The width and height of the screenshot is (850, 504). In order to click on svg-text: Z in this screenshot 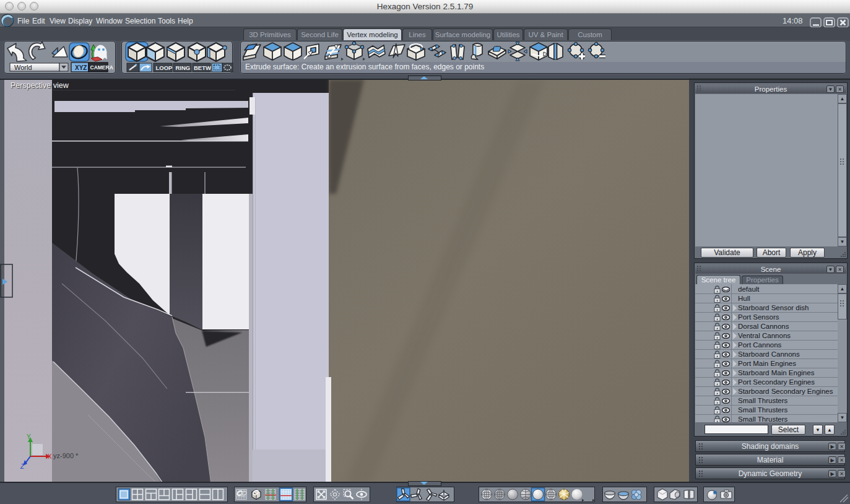, I will do `click(22, 467)`.